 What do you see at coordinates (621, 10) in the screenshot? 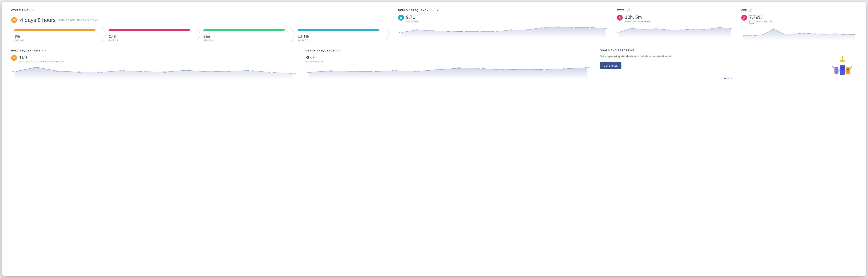
I see `mttr-title: MTTR` at bounding box center [621, 10].